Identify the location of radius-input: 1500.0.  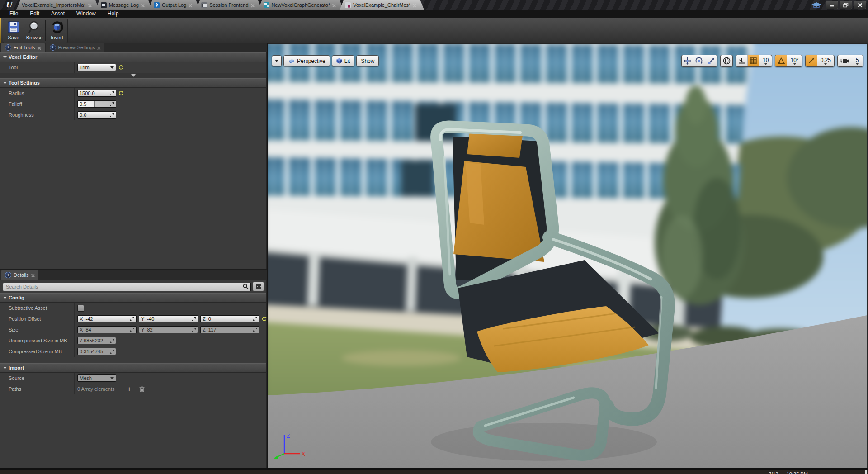
(97, 93).